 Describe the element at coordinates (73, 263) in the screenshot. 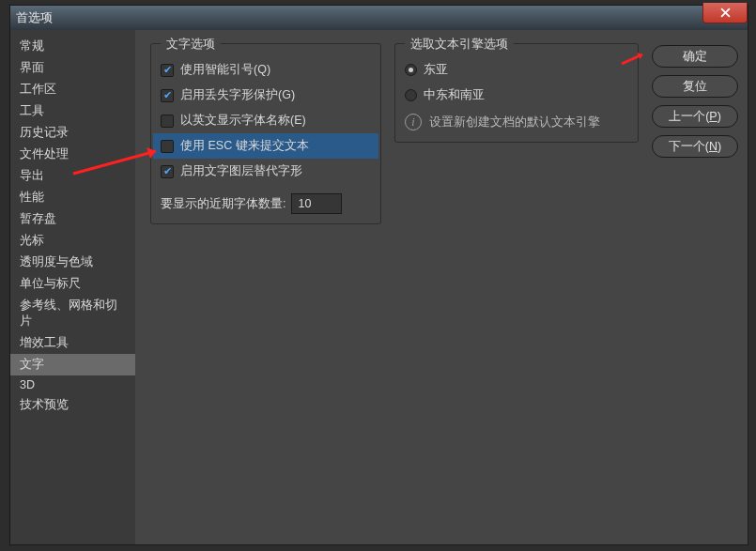

I see `sidebar-item: 透明度与色域` at that location.